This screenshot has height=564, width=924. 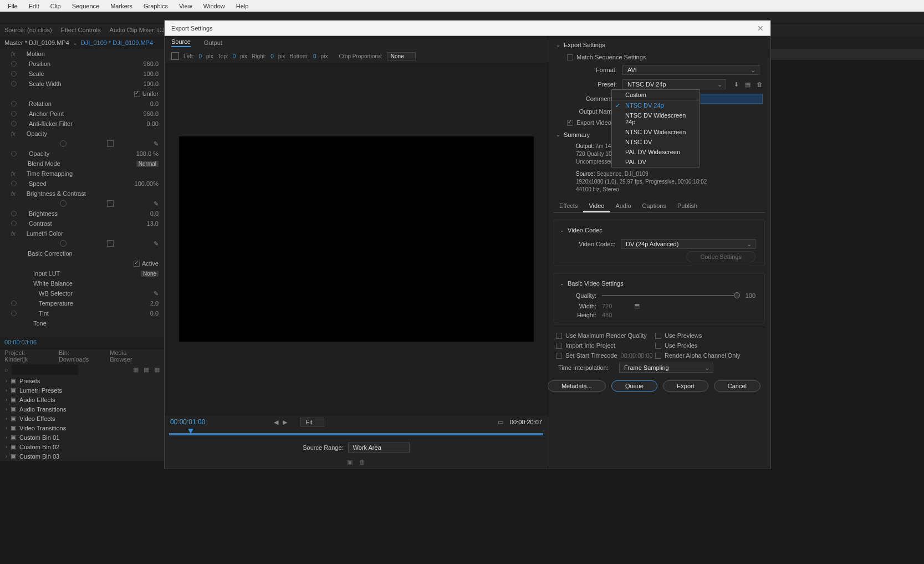 What do you see at coordinates (78, 356) in the screenshot?
I see `tab-bin: Bin: Downloads` at bounding box center [78, 356].